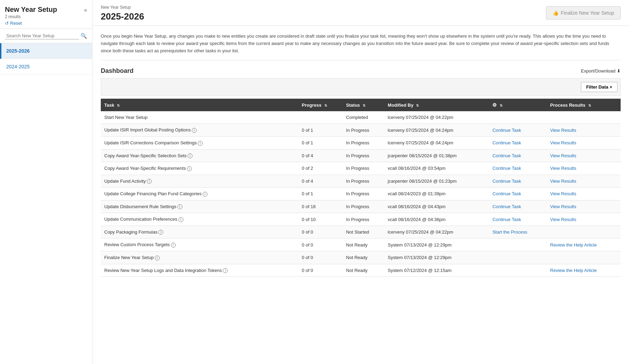  What do you see at coordinates (199, 117) in the screenshot?
I see `cell-task: Start New Year Setup` at bounding box center [199, 117].